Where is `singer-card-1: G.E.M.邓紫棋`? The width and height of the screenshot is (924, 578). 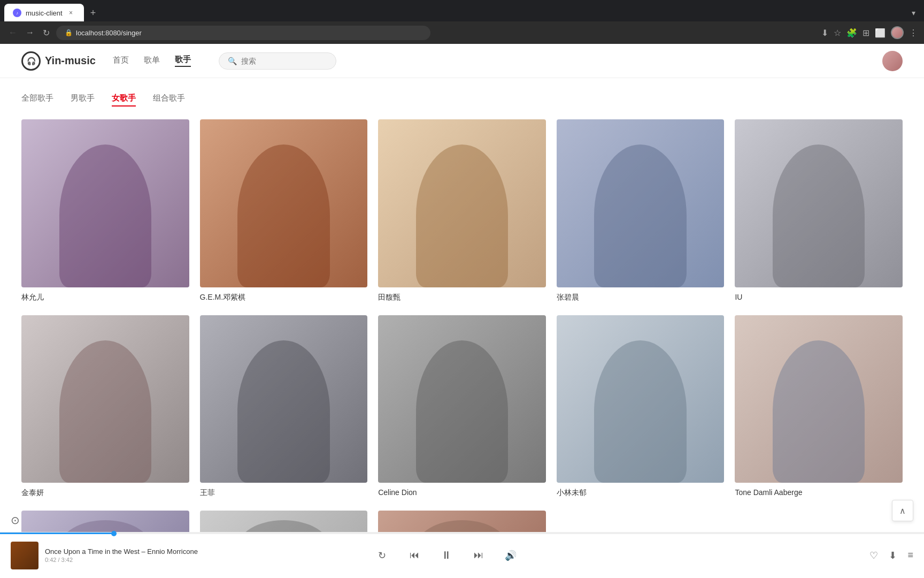
singer-card-1: G.E.M.邓紫棋 is located at coordinates (284, 211).